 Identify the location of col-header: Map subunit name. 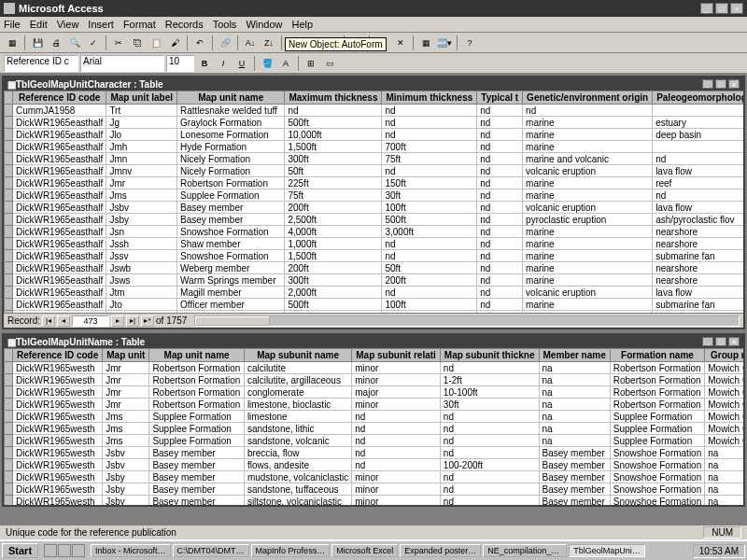
(297, 356).